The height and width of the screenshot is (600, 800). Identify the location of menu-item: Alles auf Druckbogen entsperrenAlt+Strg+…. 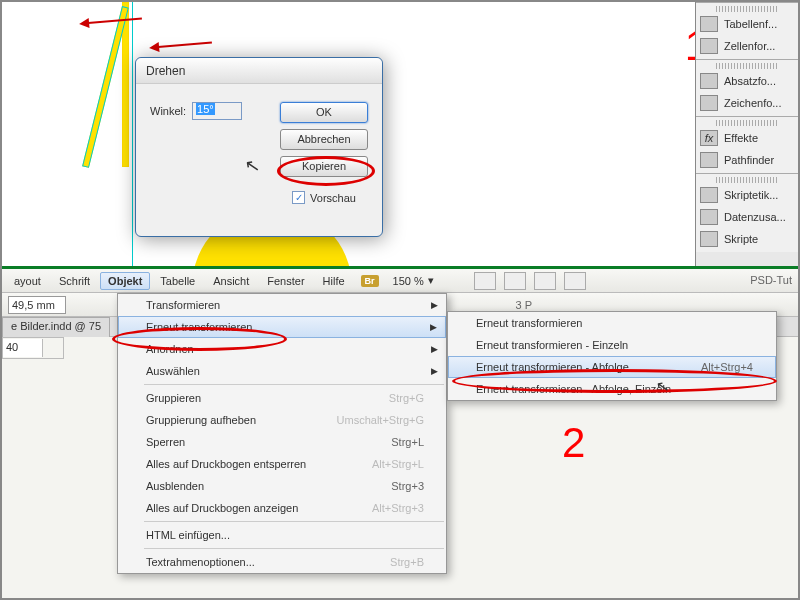
(282, 464).